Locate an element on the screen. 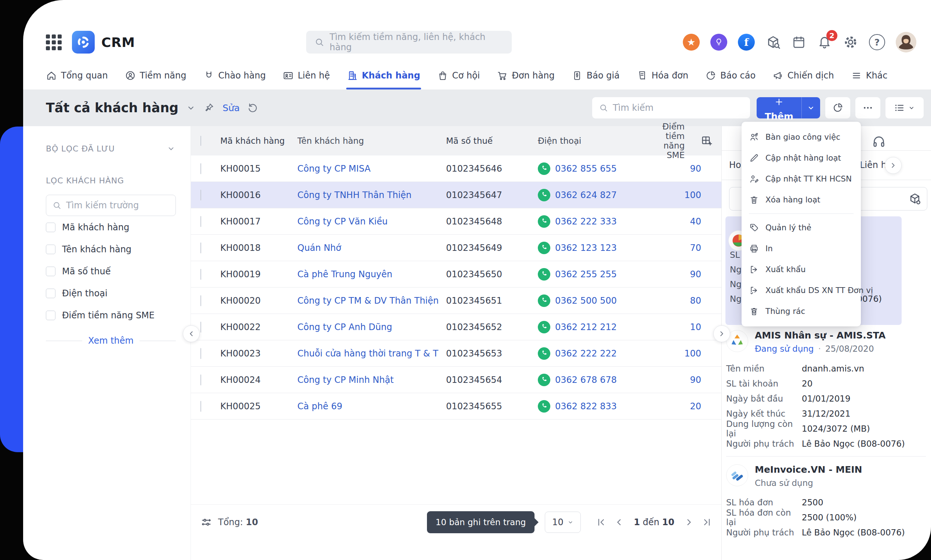 Image resolution: width=931 pixels, height=560 pixels. phone-link: 0362 255 255 is located at coordinates (586, 274).